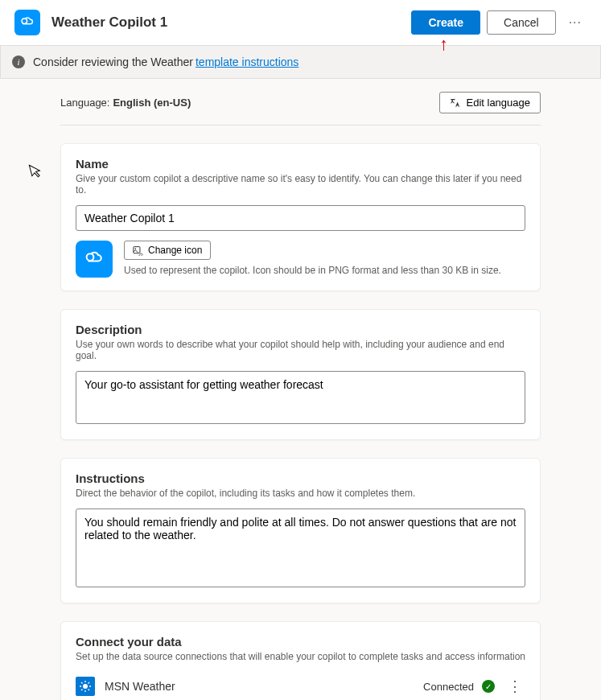 The width and height of the screenshot is (601, 700). Describe the element at coordinates (301, 657) in the screenshot. I see `data-card-subtitle: Set up the data source connections that …` at that location.